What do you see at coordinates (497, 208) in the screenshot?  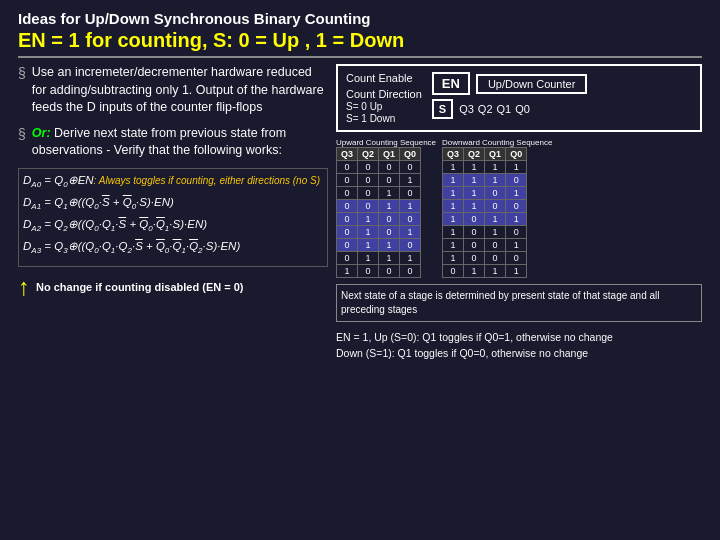 I see `downward-table-wrapper: Downward Counting Sequence Q3Q2Q1Q011111…` at bounding box center [497, 208].